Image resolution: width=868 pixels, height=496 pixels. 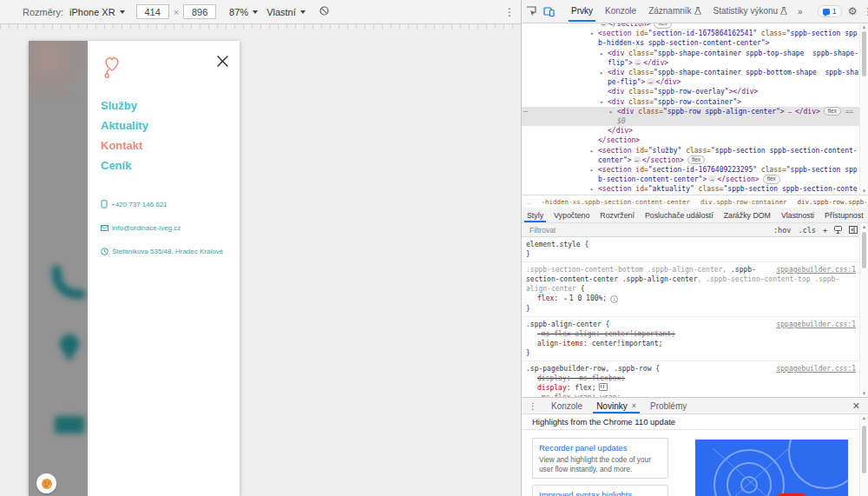 What do you see at coordinates (603, 387) in the screenshot?
I see `flex-editor-icon` at bounding box center [603, 387].